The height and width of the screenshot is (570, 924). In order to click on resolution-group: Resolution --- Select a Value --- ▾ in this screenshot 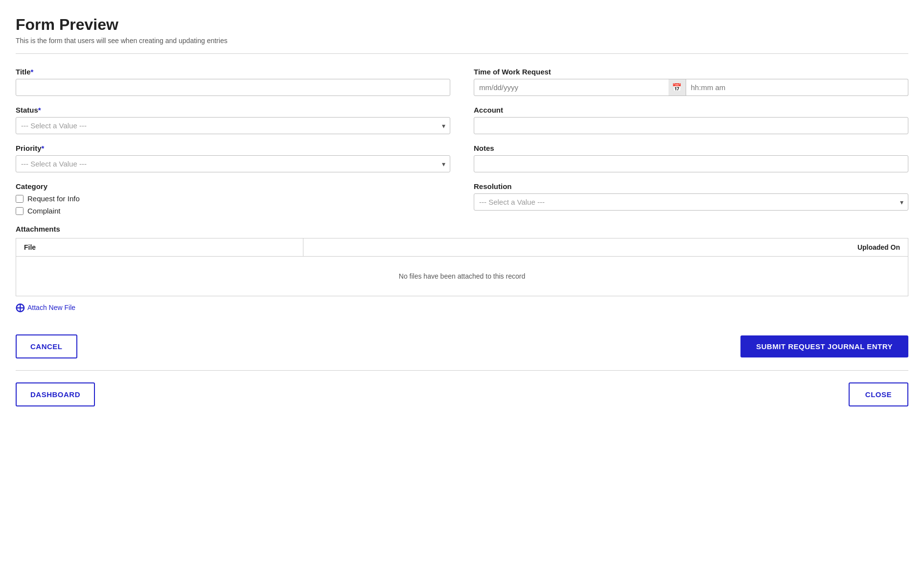, I will do `click(691, 196)`.